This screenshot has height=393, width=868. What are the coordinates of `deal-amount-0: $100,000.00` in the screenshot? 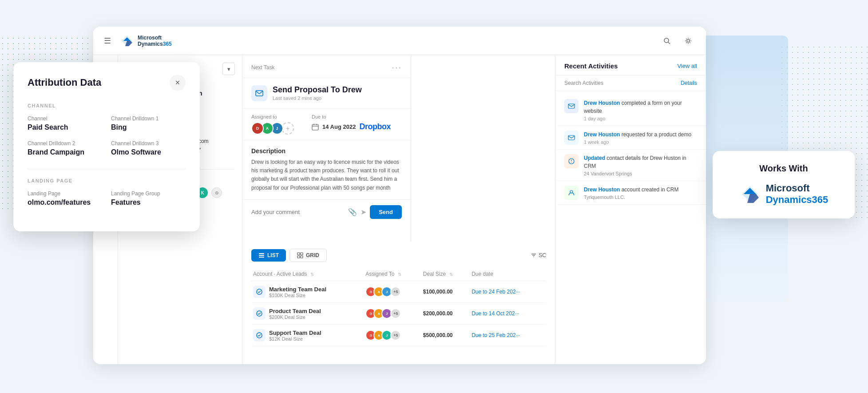 It's located at (438, 292).